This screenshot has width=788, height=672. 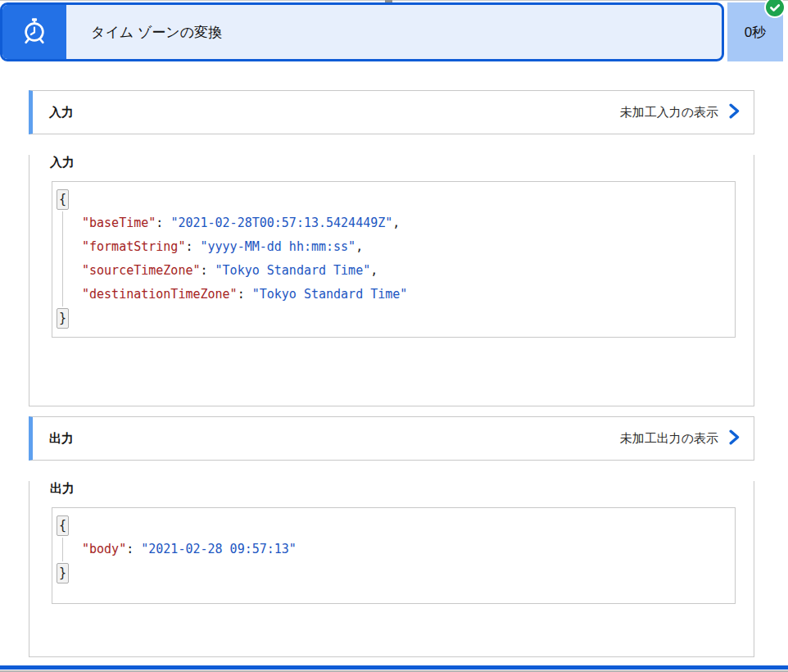 I want to click on outputs-header-label: 出力, so click(x=61, y=439).